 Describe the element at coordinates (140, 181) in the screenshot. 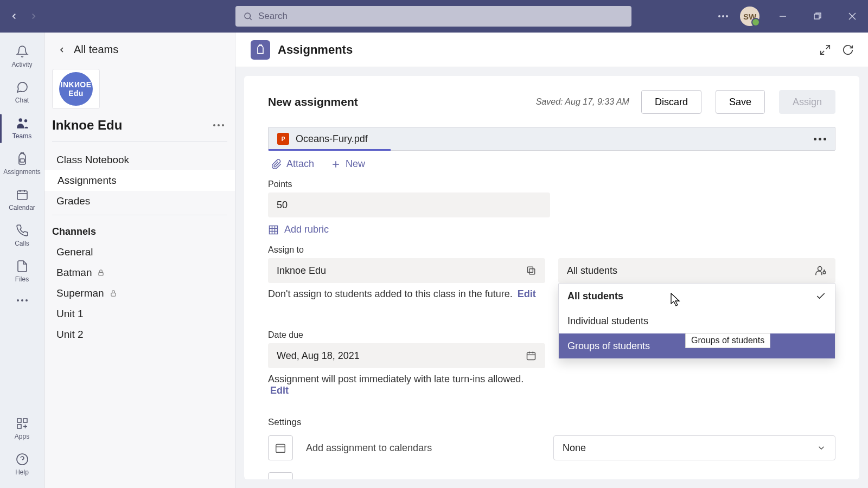

I see `nav-assignments: Assignments` at that location.